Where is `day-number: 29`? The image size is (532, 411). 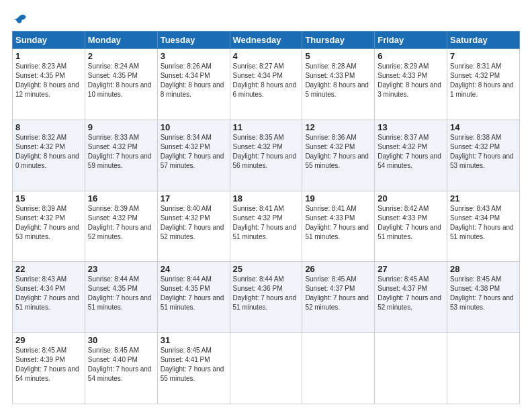 day-number: 29 is located at coordinates (48, 340).